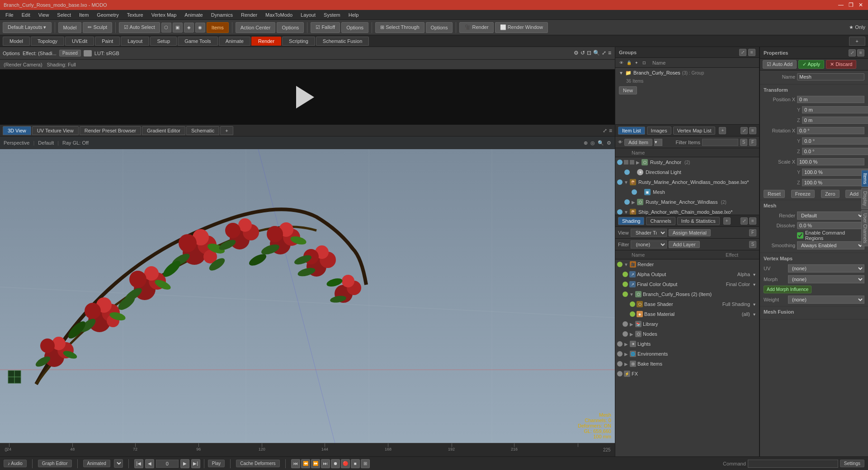 The image size is (868, 470). I want to click on tab-render-preset-browser: Render Preset Browser, so click(110, 131).